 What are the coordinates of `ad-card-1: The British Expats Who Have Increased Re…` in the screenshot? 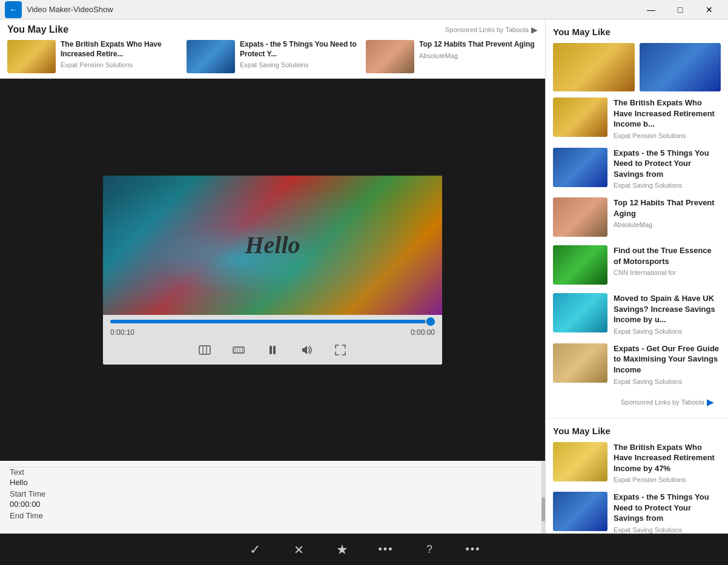 It's located at (93, 57).